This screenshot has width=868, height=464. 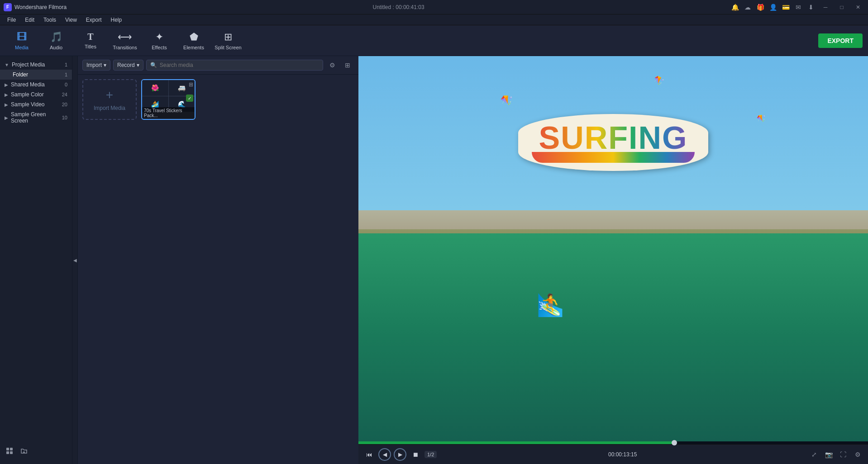 What do you see at coordinates (117, 20) in the screenshot?
I see `menu-help: Help` at bounding box center [117, 20].